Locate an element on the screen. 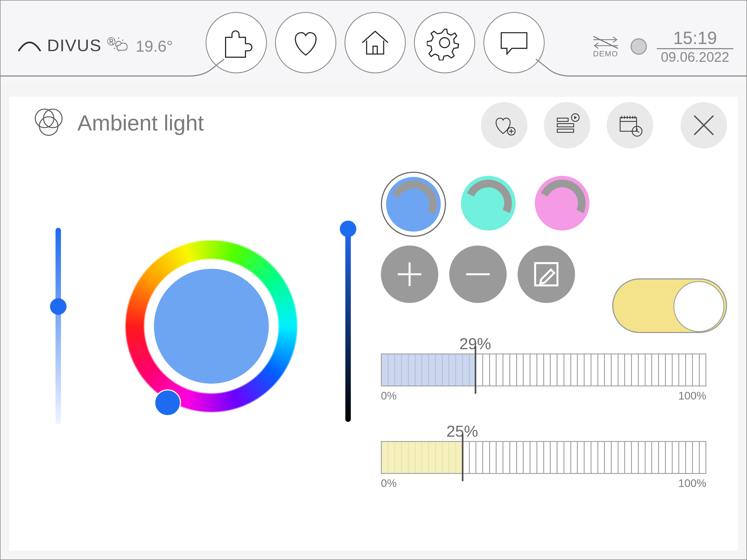  heart-plus-icon is located at coordinates (505, 125).